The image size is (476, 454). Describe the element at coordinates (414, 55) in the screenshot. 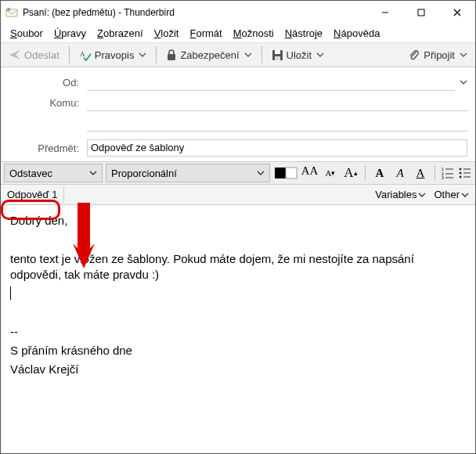

I see `paperclip-icon` at that location.